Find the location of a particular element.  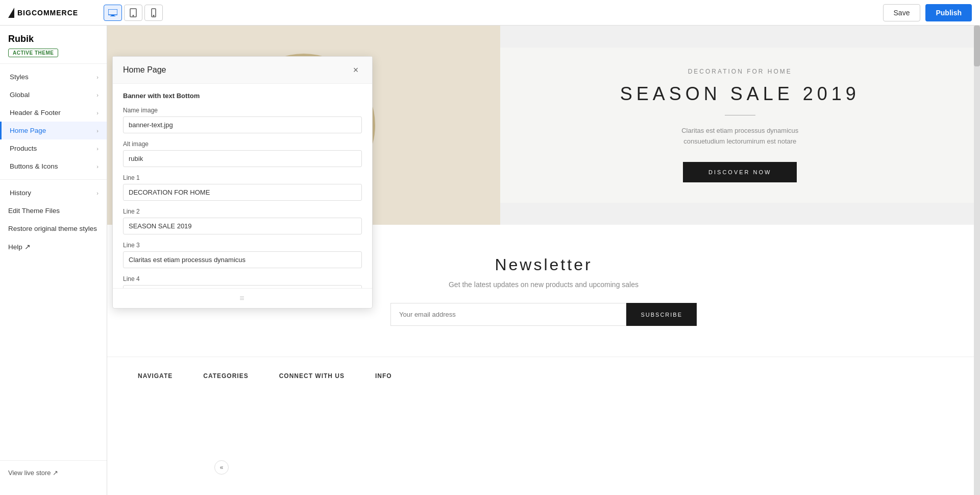

sidebar-item-label: Help ↗ is located at coordinates (19, 247).